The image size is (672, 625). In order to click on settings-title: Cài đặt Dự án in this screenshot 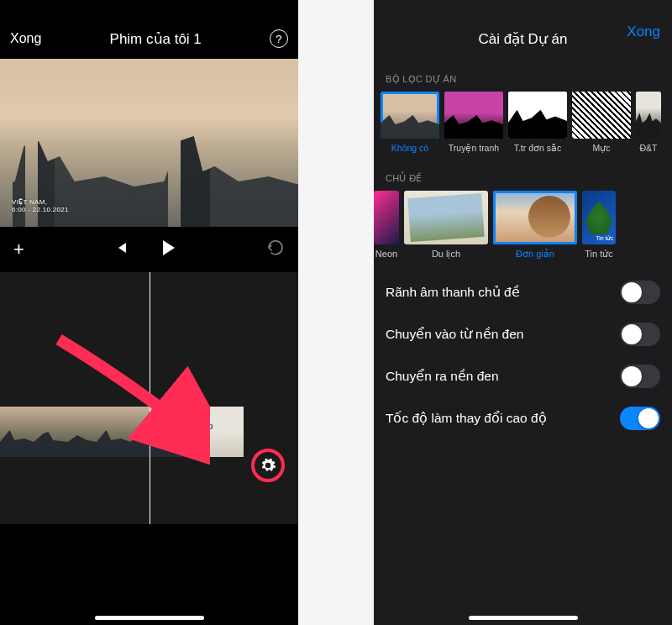, I will do `click(522, 39)`.